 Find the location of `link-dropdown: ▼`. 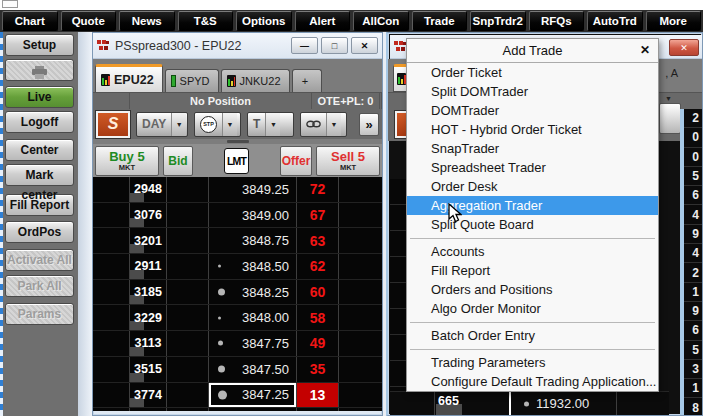

link-dropdown: ▼ is located at coordinates (324, 124).